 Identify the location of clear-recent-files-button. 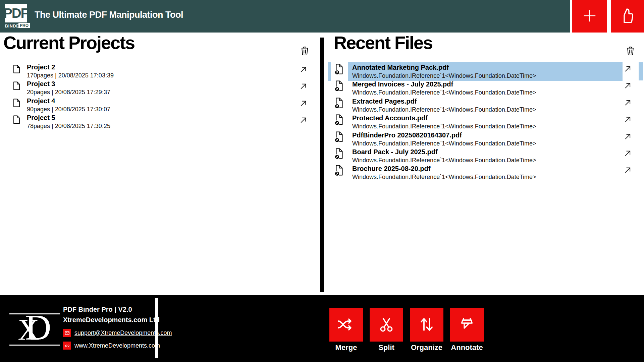
(630, 51).